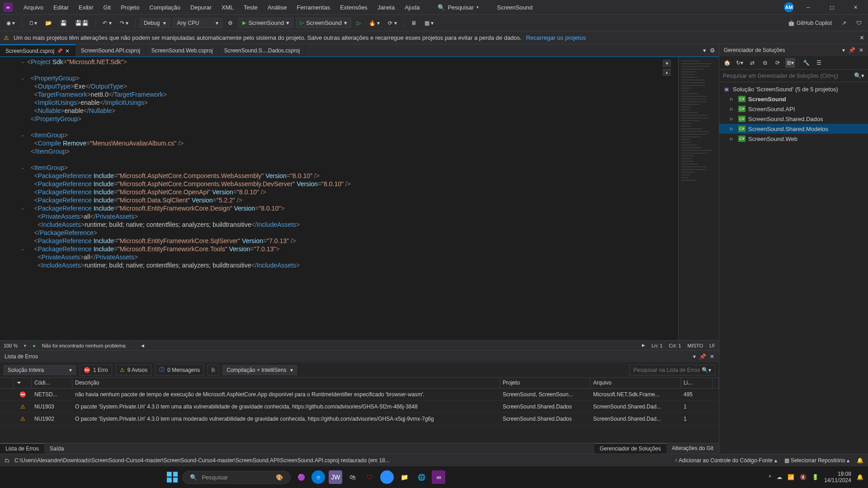 The image size is (868, 488). What do you see at coordinates (421, 477) in the screenshot?
I see `chrome-taskbar-icon: 🌐` at bounding box center [421, 477].